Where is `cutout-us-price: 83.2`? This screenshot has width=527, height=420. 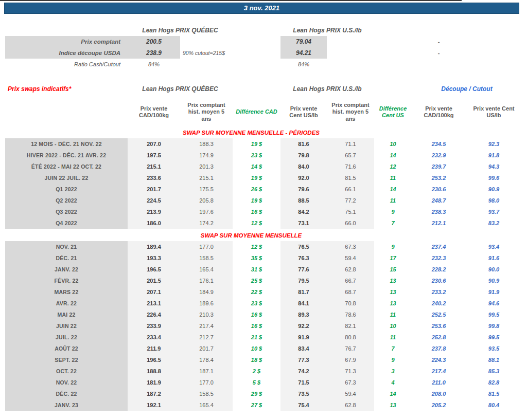 cutout-us-price: 83.2 is located at coordinates (494, 223).